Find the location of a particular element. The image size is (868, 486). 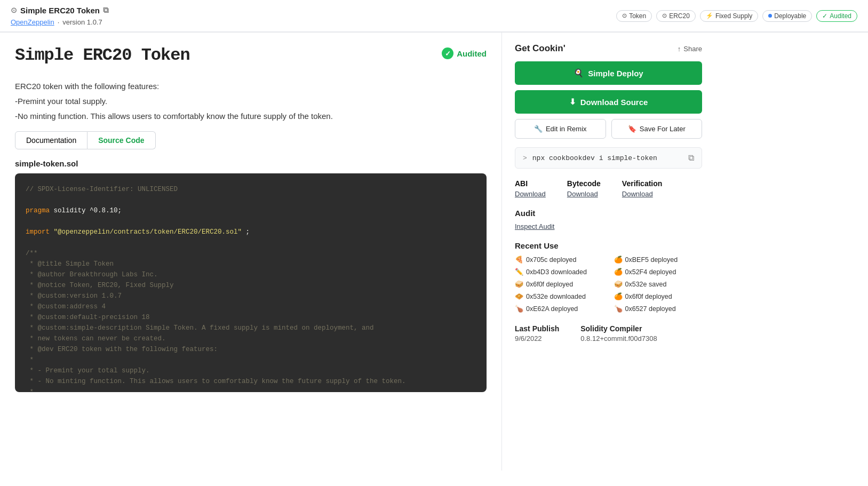

download-icon: ⬇ is located at coordinates (573, 102).